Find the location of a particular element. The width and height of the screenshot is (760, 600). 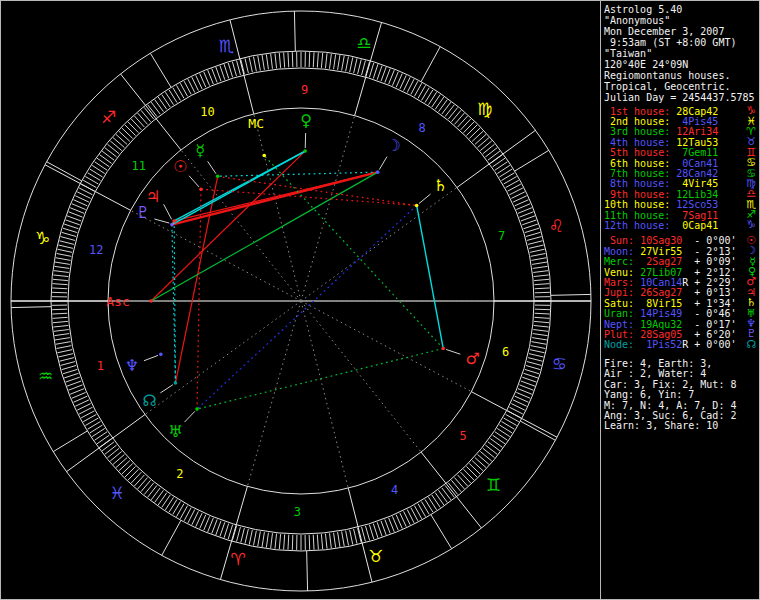

aspect-line-mars-sextile-saturn is located at coordinates (430, 276).